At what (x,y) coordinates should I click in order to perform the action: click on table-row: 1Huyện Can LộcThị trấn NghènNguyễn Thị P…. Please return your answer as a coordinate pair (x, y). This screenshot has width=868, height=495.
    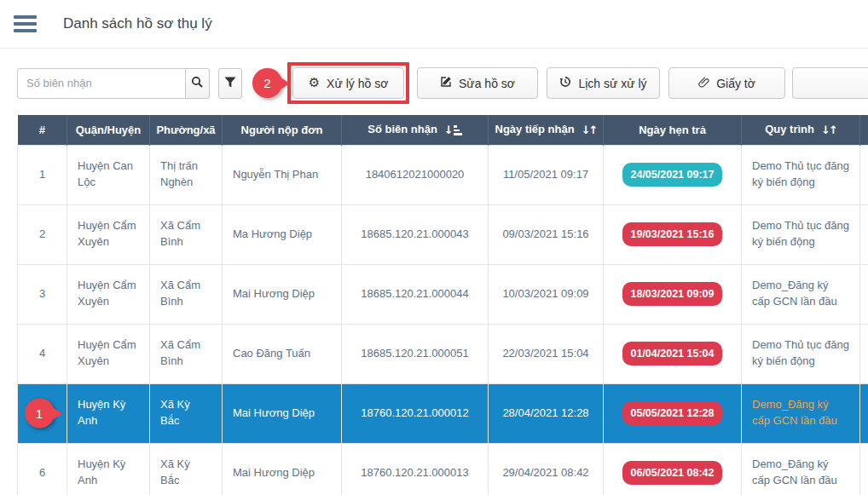
    Looking at the image, I should click on (443, 175).